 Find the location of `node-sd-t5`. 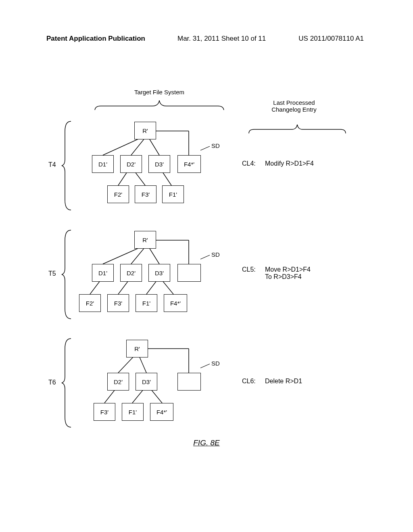

node-sd-t5 is located at coordinates (189, 273).